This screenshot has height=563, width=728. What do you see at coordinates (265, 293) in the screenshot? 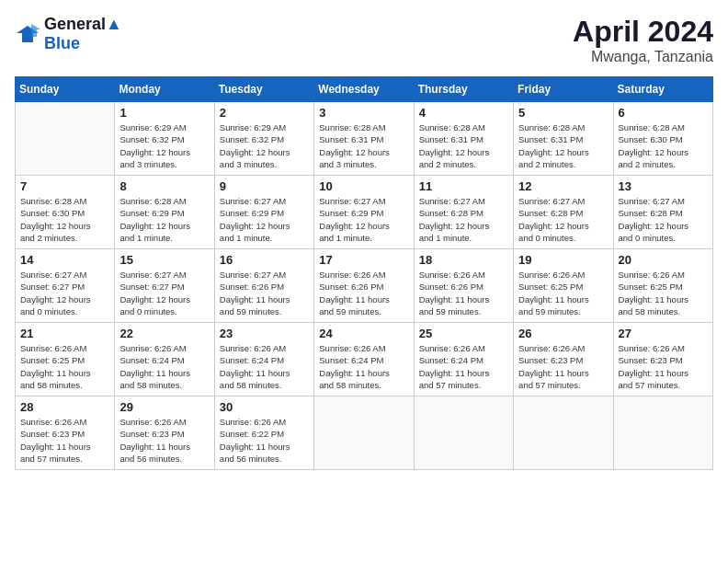
I see `cell-info: Sunrise: 6:27 AM Sunset: 6:26 PM Dayligh…` at bounding box center [265, 293].